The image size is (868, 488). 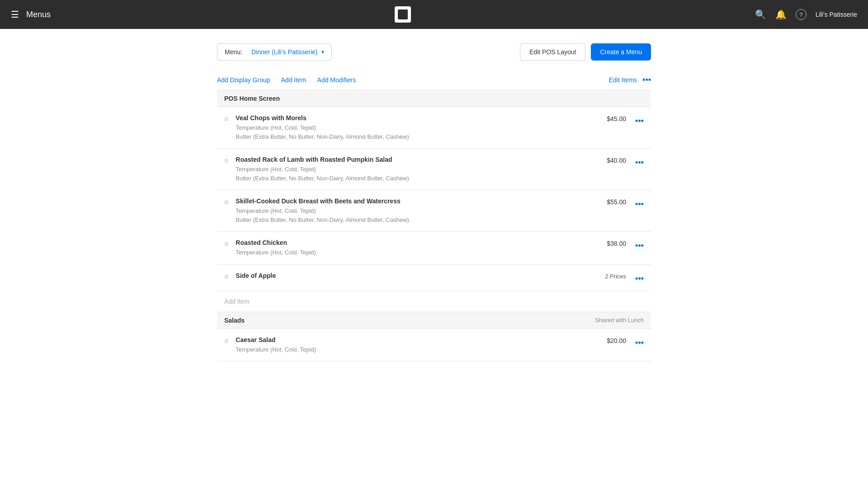 I want to click on section-header-salads: Salads Shared with Lunch, so click(x=434, y=321).